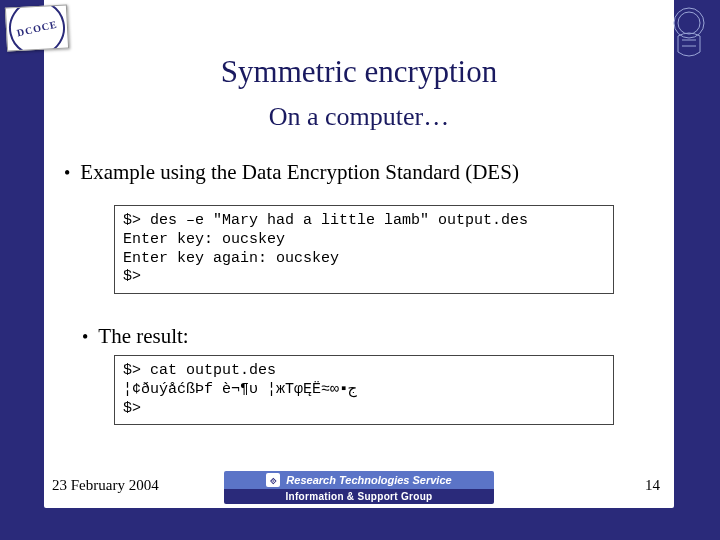 The image size is (720, 540). Describe the element at coordinates (106, 486) in the screenshot. I see `footer-date: 23 February 2004` at that location.